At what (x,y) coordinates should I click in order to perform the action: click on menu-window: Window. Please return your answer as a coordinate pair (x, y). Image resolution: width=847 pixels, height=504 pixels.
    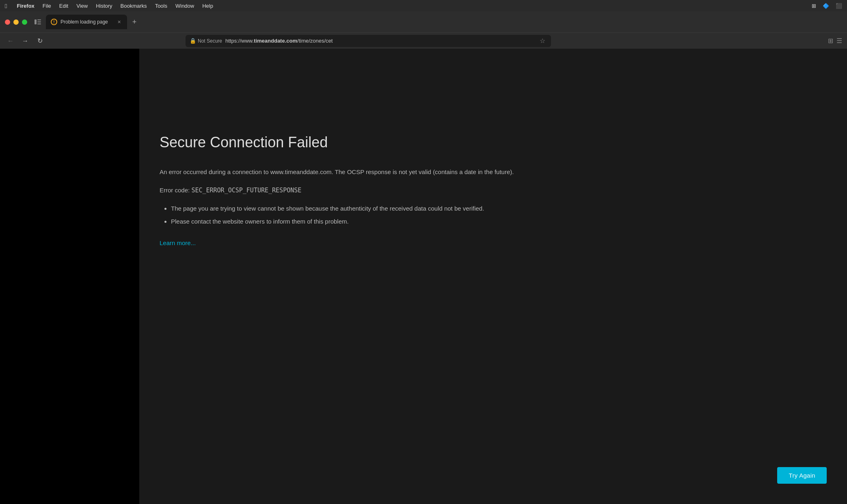
    Looking at the image, I should click on (185, 6).